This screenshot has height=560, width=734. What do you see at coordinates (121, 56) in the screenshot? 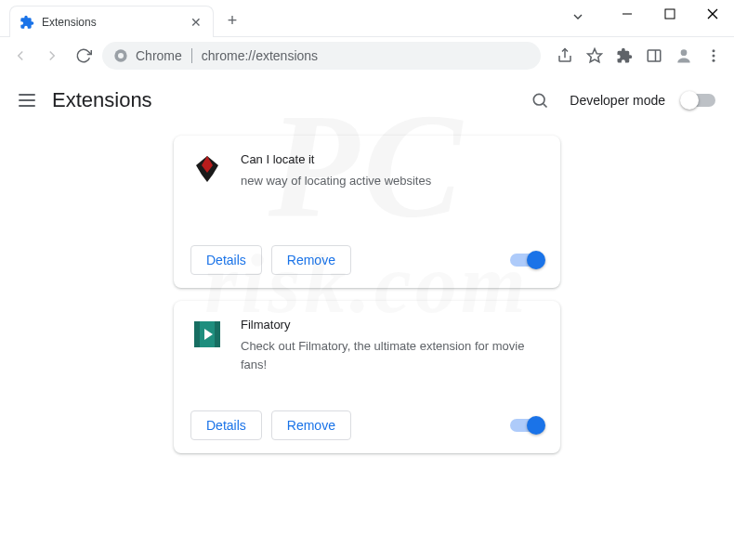
I see `chrome-icon` at bounding box center [121, 56].